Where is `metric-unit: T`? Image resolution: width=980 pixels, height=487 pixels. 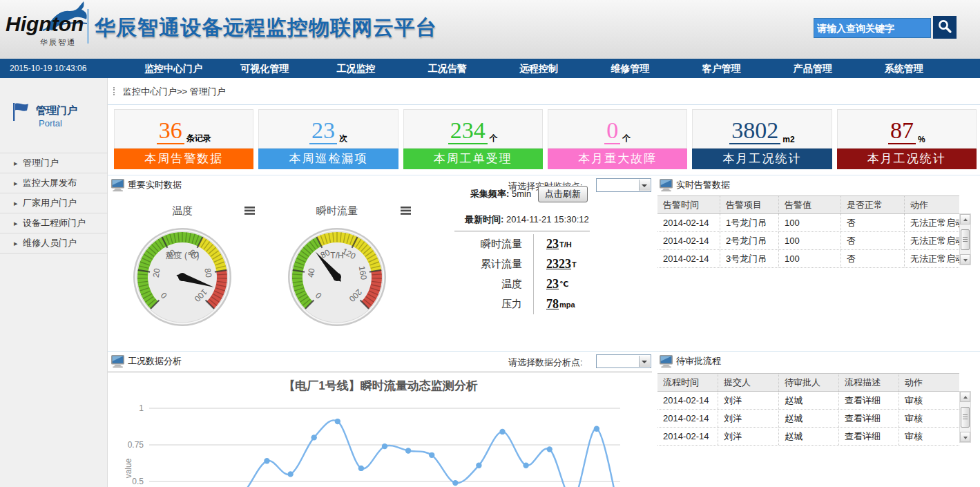
metric-unit: T is located at coordinates (575, 265).